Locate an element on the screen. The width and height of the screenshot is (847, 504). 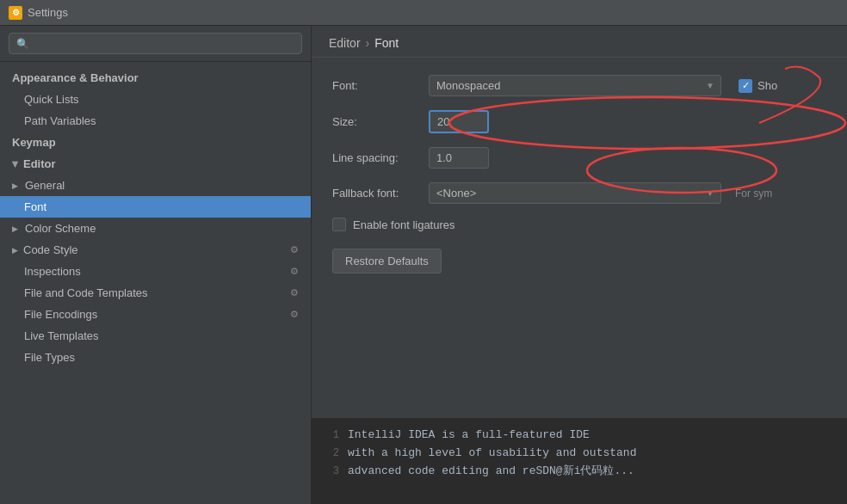
font-select-wrap: Monospaced Consolas JetBrains Mono ▼ is located at coordinates (575, 86).